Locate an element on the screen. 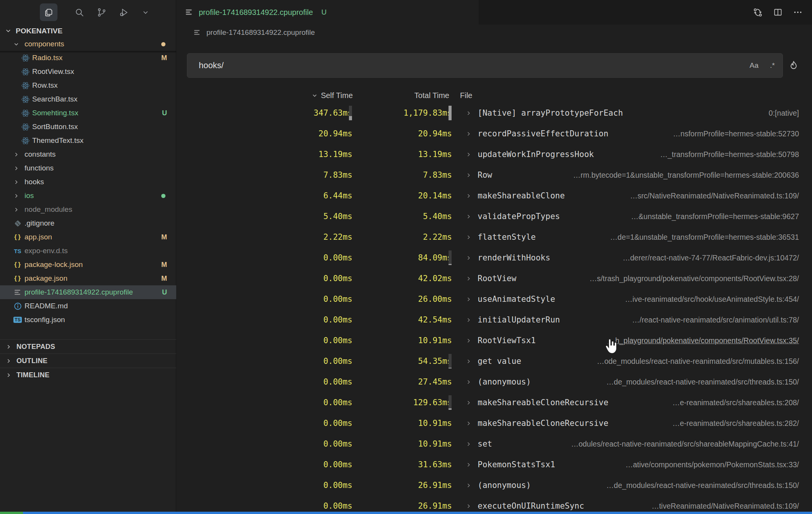  tree-file-profile-1741689314922-cpuprofile: profile-1741689314922.cpuprofileU is located at coordinates (88, 292).